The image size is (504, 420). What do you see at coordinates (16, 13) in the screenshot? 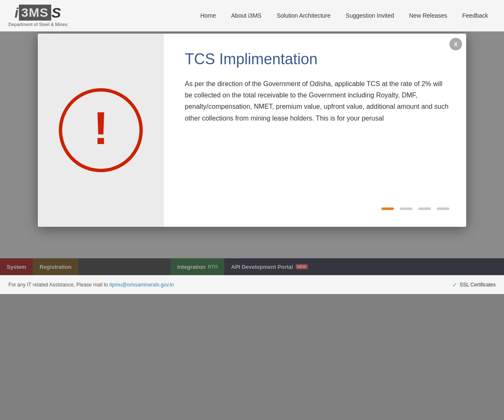
I see `logo-i: i` at bounding box center [16, 13].